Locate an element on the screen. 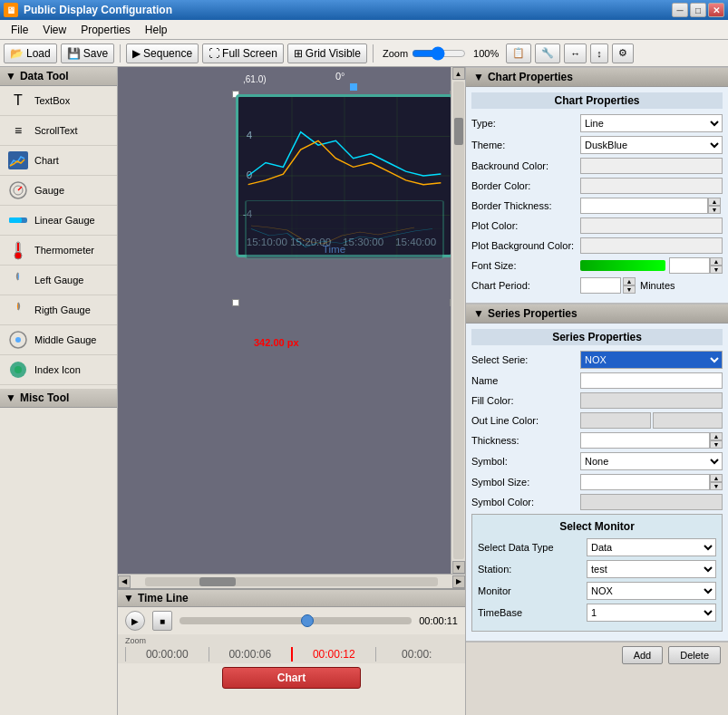 This screenshot has width=728, height=715. h-scroll-thumb is located at coordinates (218, 582).